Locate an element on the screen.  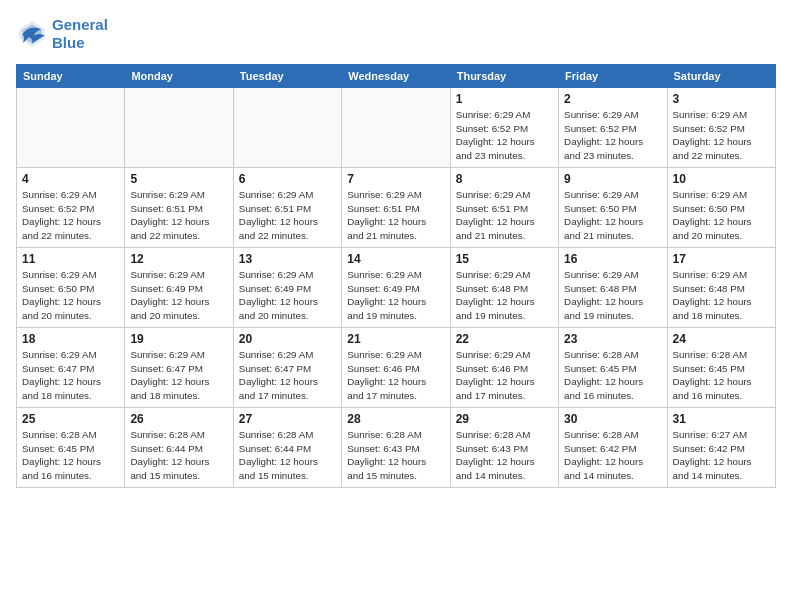
weekday-header-monday: Monday is located at coordinates (179, 76).